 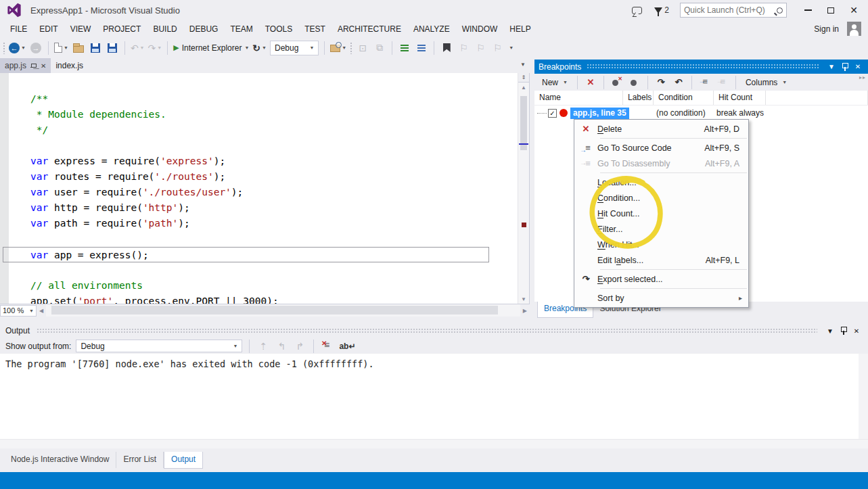 What do you see at coordinates (524, 78) in the screenshot?
I see `split-handle: ⇕` at bounding box center [524, 78].